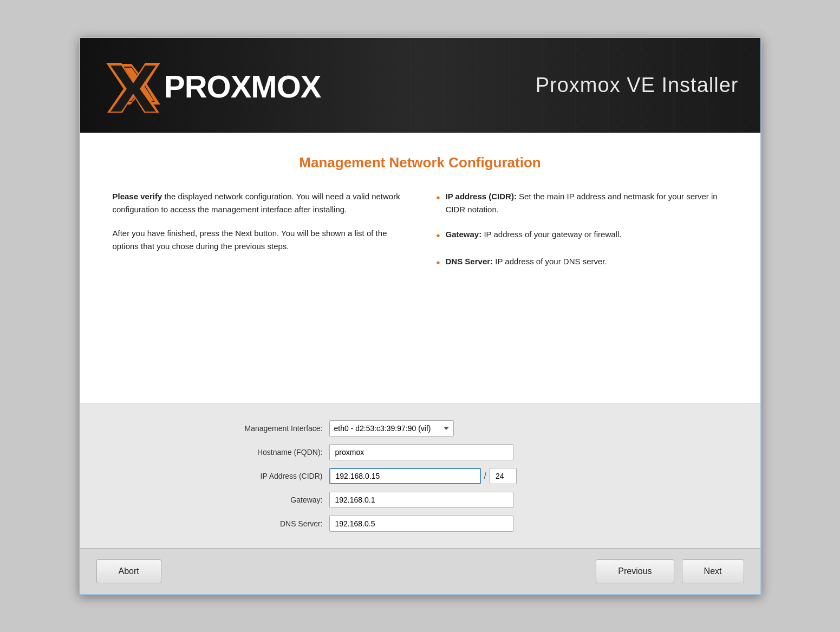  Describe the element at coordinates (263, 524) in the screenshot. I see `dns-label: DNS Server:` at that location.